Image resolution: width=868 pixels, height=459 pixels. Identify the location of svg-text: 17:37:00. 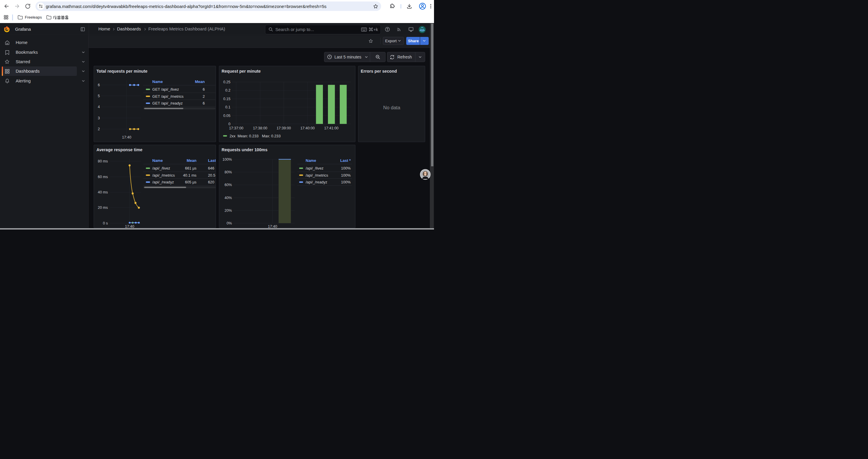
(236, 128).